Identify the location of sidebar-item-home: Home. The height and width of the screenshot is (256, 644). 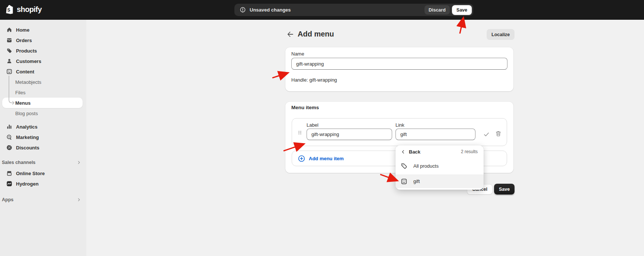
(43, 30).